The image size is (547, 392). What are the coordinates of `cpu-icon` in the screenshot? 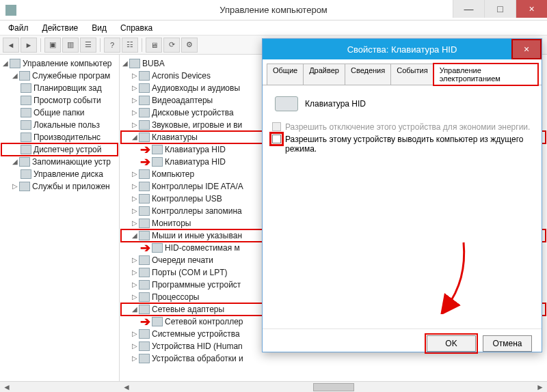 It's located at (144, 297).